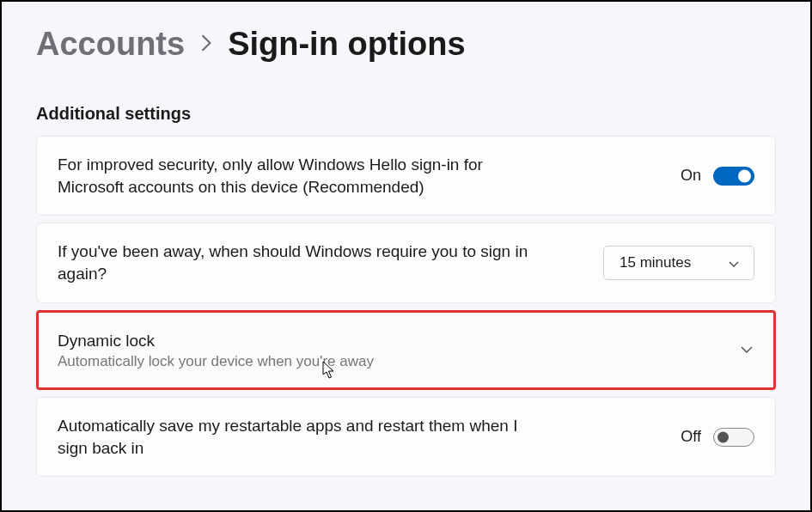 This screenshot has width=812, height=512. I want to click on page-title: Sign-in options, so click(347, 45).